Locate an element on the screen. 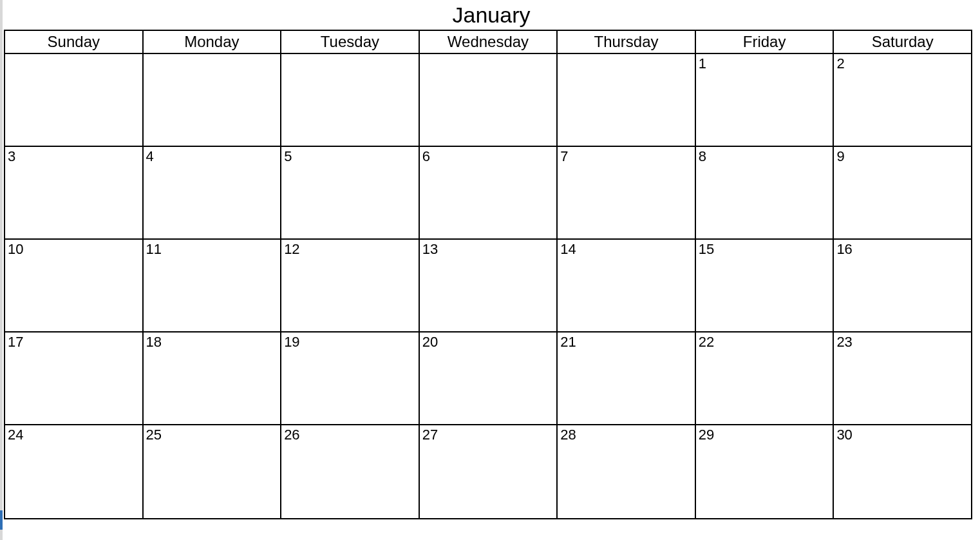 This screenshot has height=540, width=980. calendar-day-cell: 13 is located at coordinates (488, 285).